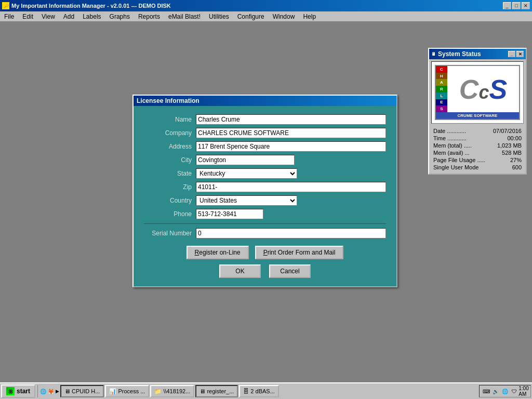  I want to click on tray-icon-fox: 🦊, so click(51, 392).